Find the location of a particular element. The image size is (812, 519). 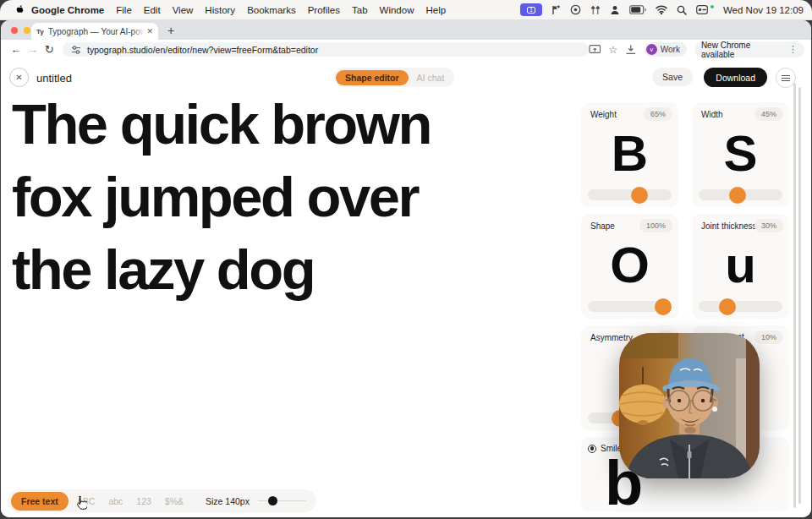

menu-edit: Edit is located at coordinates (152, 10).